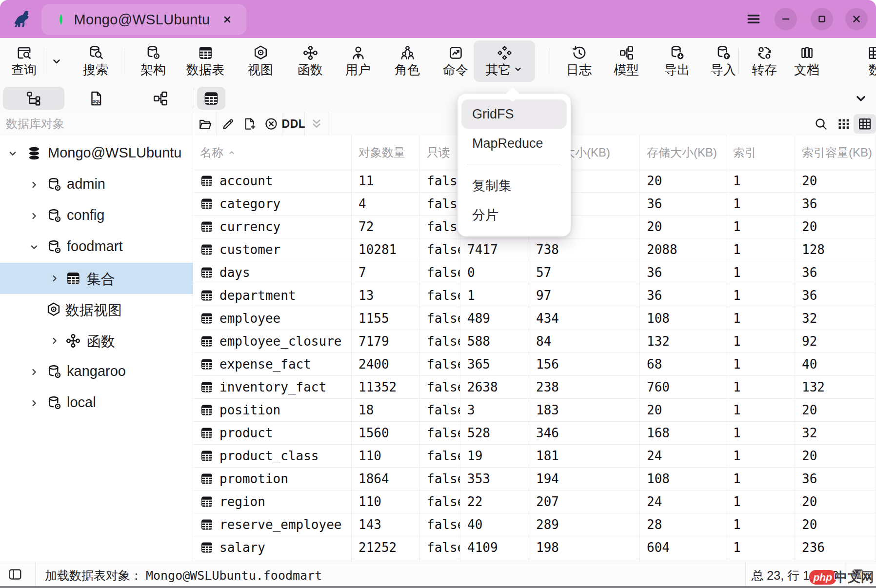 This screenshot has width=876, height=588. I want to click on collection-row-product_class: product_class110false1918124120, so click(535, 456).